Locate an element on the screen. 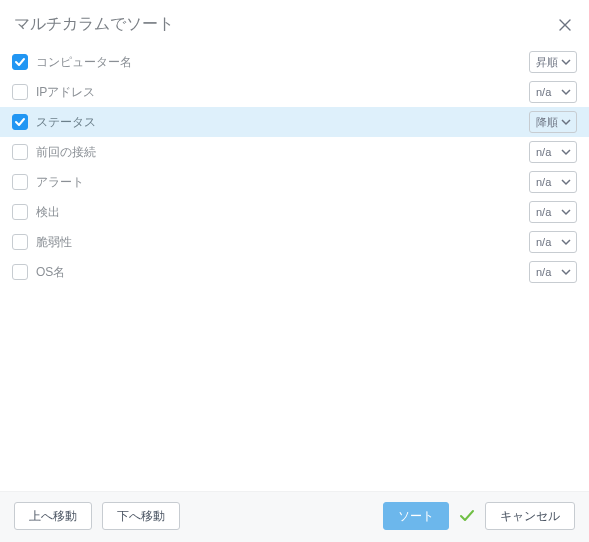  dialog-header: マルチカラムでソート is located at coordinates (294, 24).